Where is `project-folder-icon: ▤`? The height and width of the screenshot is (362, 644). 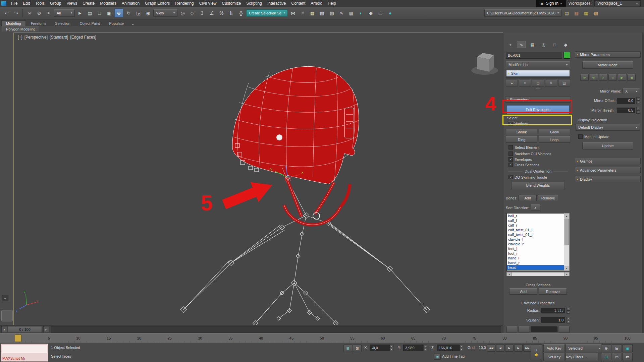
project-folder-icon: ▤ is located at coordinates (567, 13).